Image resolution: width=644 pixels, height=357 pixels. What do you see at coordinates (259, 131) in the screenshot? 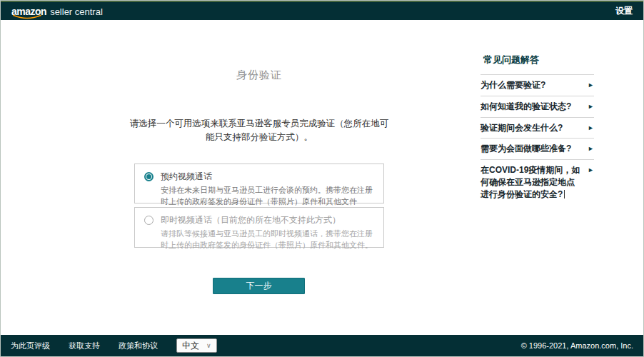
I see `instruction-text: 请选择一个可用选项来联系亚马逊客服专员完成验证（您所在地可能只支持部分验证方式）…` at bounding box center [259, 131].